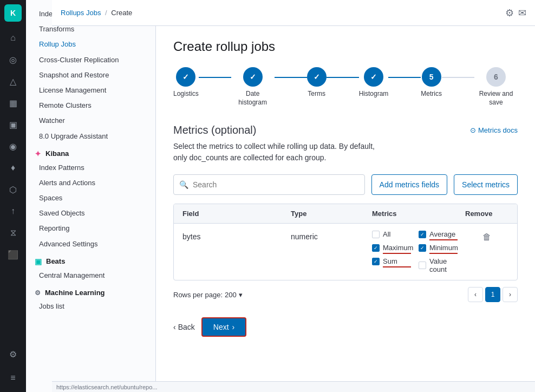 Image resolution: width=535 pixels, height=392 pixels. I want to click on step-circle-review: 6, so click(496, 77).